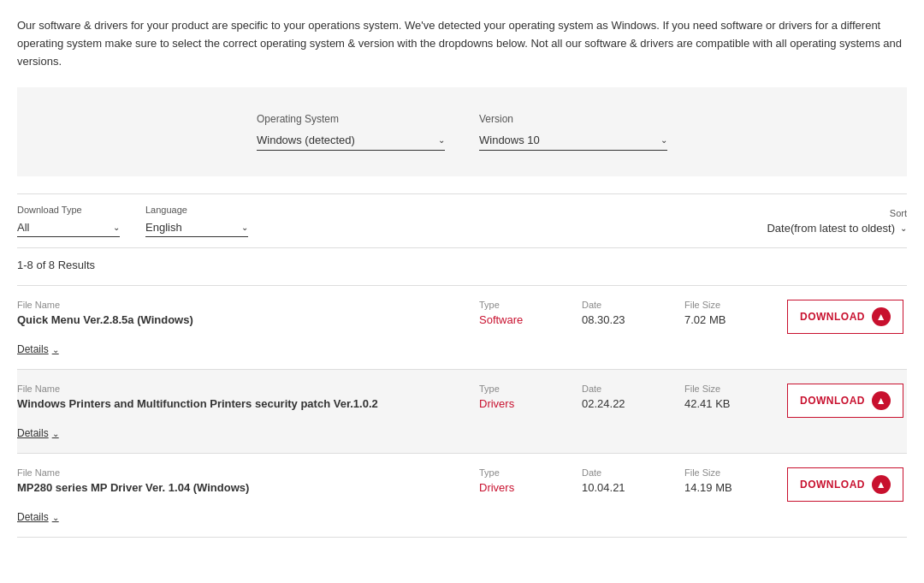 The height and width of the screenshot is (583, 924). I want to click on size-value: 42.41 KB, so click(727, 404).